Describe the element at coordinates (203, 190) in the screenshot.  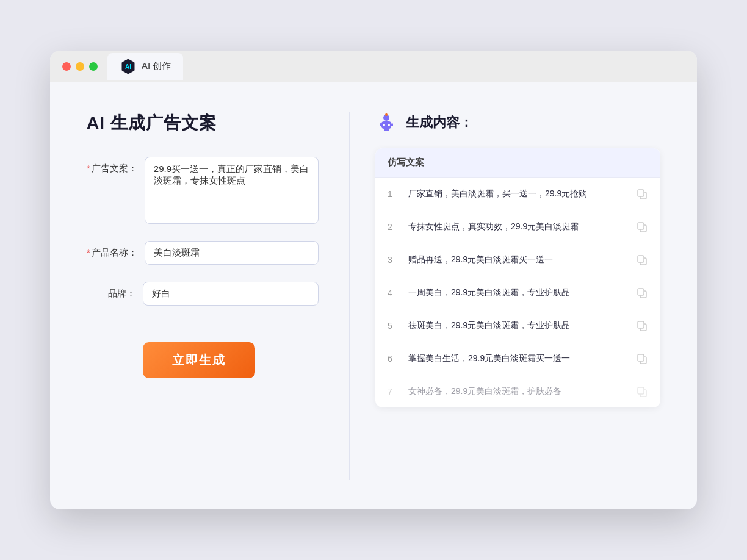
I see `ad-copy-group: *广告文案： 29.9买一送一，真正的厂家直销，美白淡斑霜，专抹女性斑点` at that location.